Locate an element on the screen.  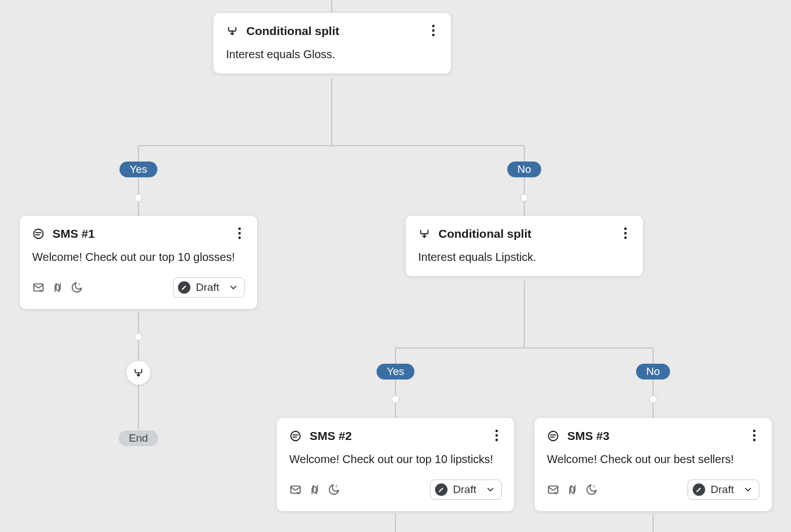
sms-card: SMS #1 Welcome! Check out our top 10 glo… is located at coordinates (138, 262).